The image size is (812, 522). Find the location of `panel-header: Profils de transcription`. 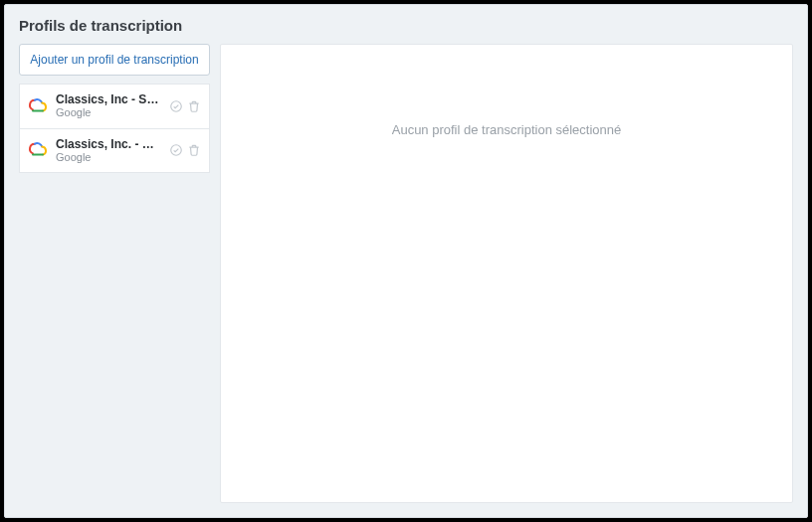

panel-header: Profils de transcription is located at coordinates (406, 24).